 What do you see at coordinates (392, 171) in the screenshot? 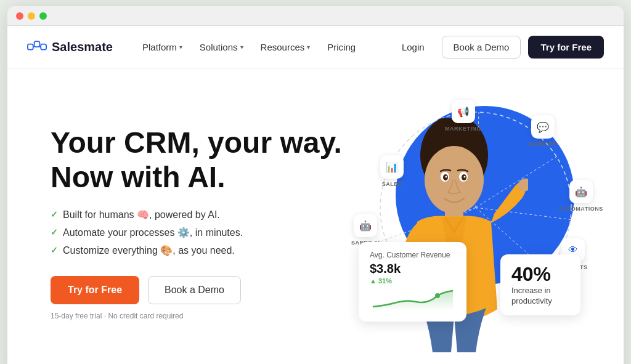
I see `node-sales: 📊 SALES` at bounding box center [392, 171].